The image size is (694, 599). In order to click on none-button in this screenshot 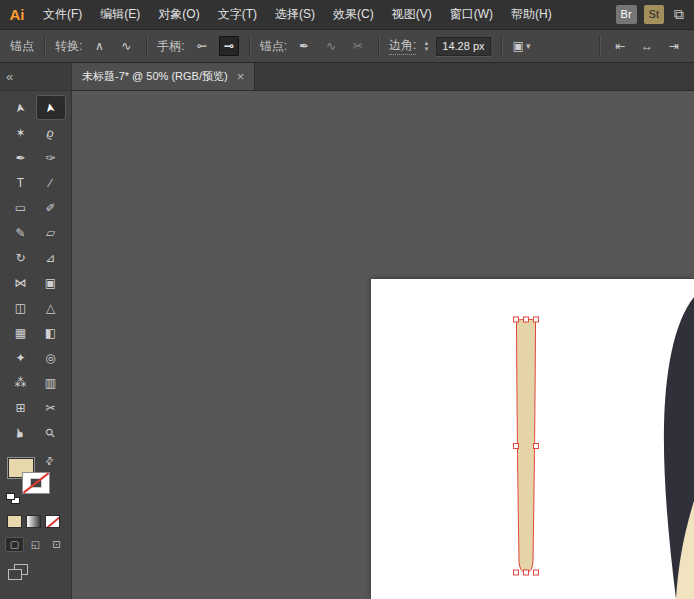, I will do `click(52, 522)`.